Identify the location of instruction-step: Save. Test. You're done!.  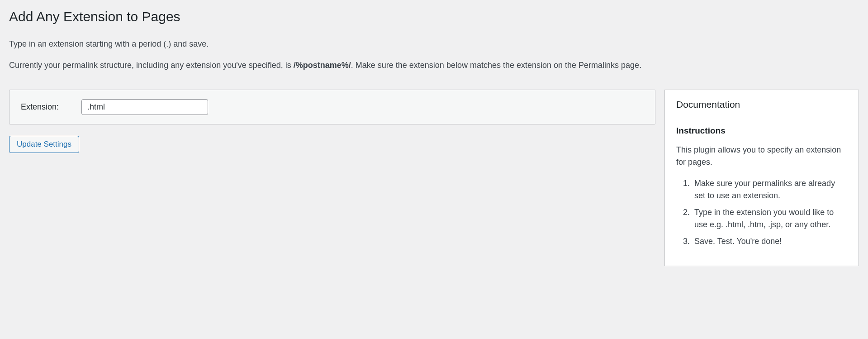
(770, 242).